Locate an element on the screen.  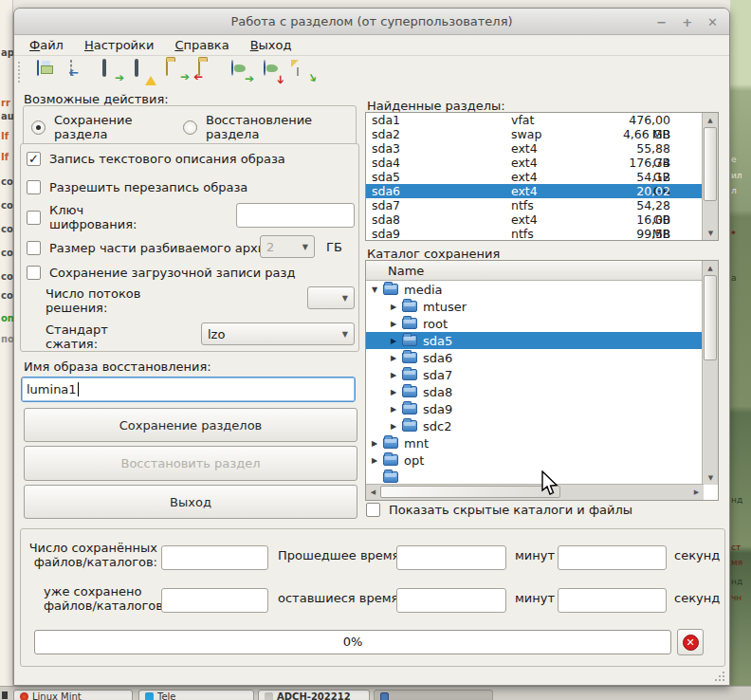
tree-vertical-scrollbar: ▲ ▼ is located at coordinates (709, 373).